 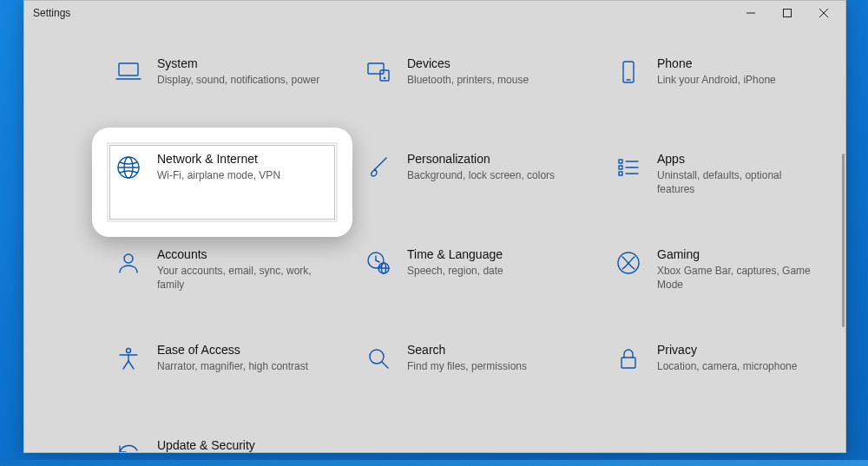 What do you see at coordinates (844, 240) in the screenshot?
I see `scrollbar-thumb` at bounding box center [844, 240].